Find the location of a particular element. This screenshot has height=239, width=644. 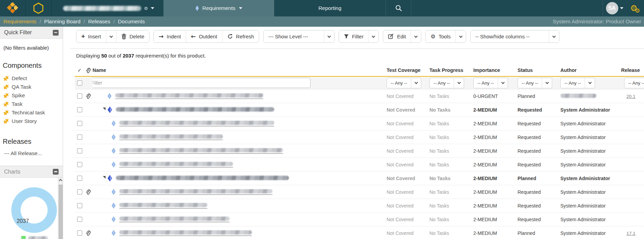

column-test-coverage: Test Coverage is located at coordinates (408, 70).